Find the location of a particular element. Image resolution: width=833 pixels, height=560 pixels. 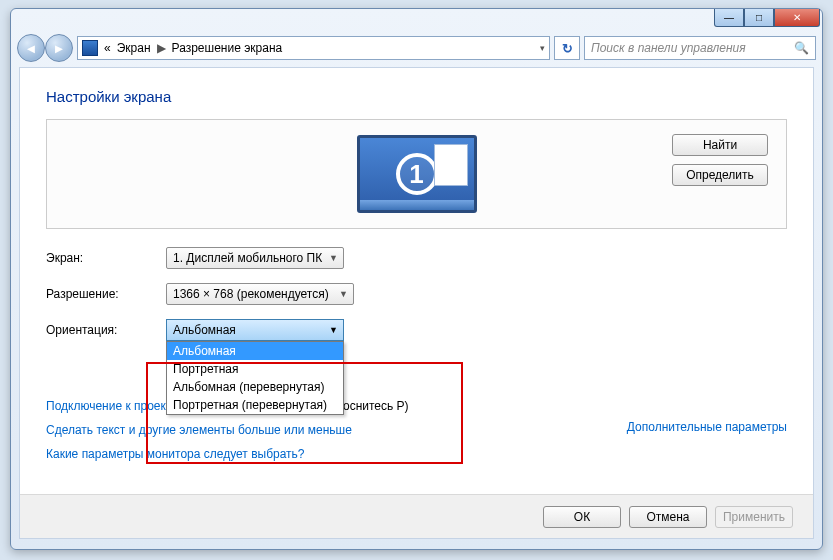

titlebar: — □ ✕ is located at coordinates (416, 20).